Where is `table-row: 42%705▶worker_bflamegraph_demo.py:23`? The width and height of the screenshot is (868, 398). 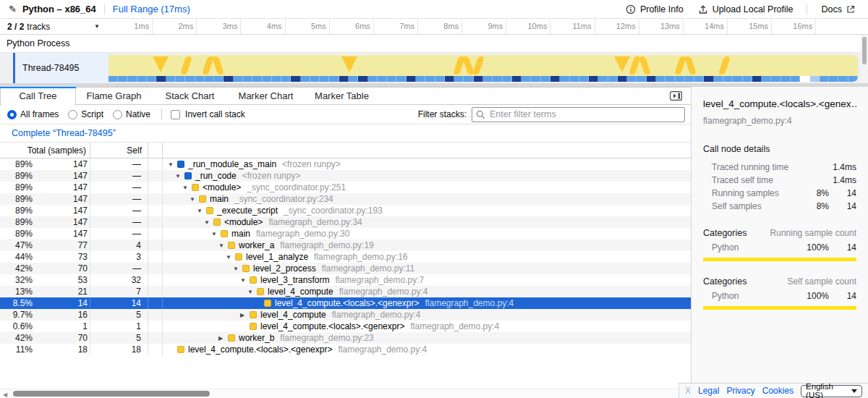
table-row: 42%705▶worker_bflamegraph_demo.py:23 is located at coordinates (346, 338).